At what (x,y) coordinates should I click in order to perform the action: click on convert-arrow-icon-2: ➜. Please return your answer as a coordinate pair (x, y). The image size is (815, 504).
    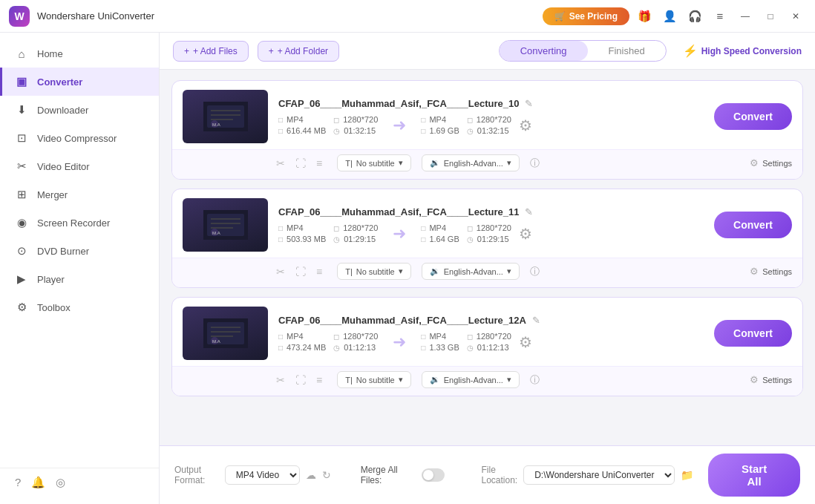
    Looking at the image, I should click on (399, 234).